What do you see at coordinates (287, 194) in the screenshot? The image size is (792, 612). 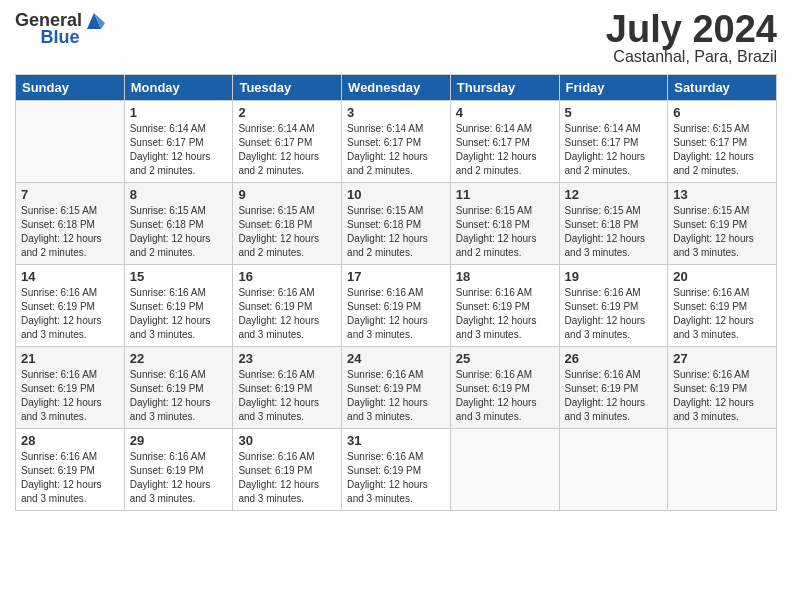 I see `day-number: 9` at bounding box center [287, 194].